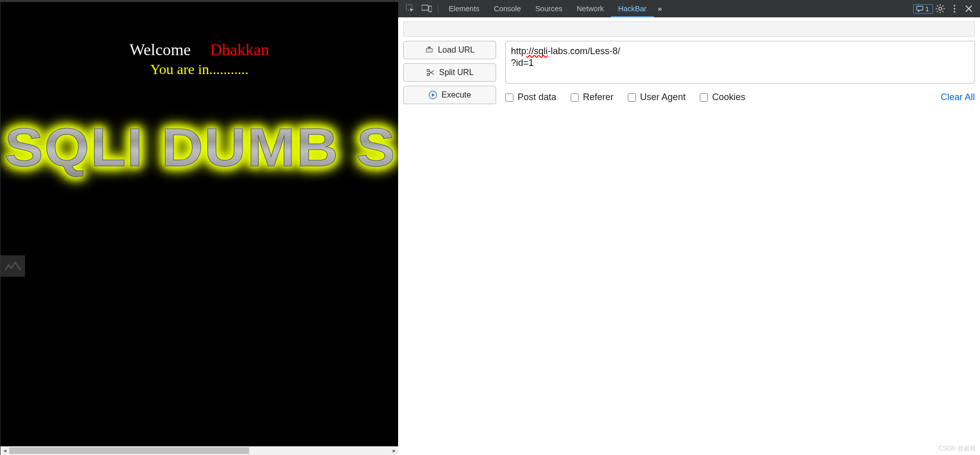  Describe the element at coordinates (954, 9) in the screenshot. I see `kebab-icon` at that location.